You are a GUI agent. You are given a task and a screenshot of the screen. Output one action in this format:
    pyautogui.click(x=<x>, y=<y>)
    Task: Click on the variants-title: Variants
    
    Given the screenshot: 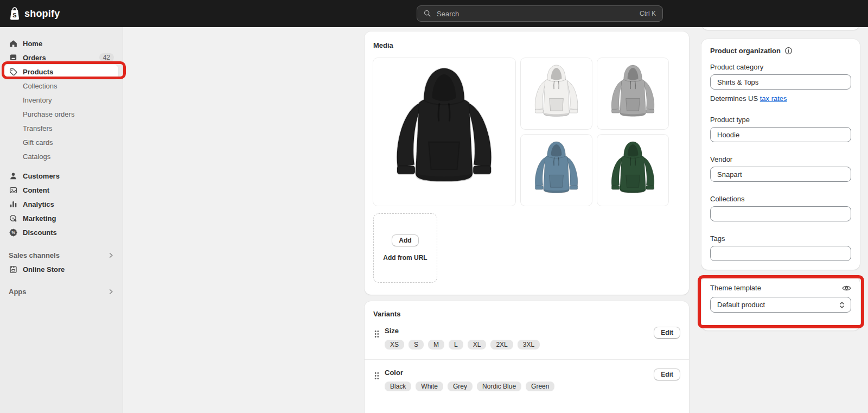 What is the action you would take?
    pyautogui.click(x=527, y=314)
    